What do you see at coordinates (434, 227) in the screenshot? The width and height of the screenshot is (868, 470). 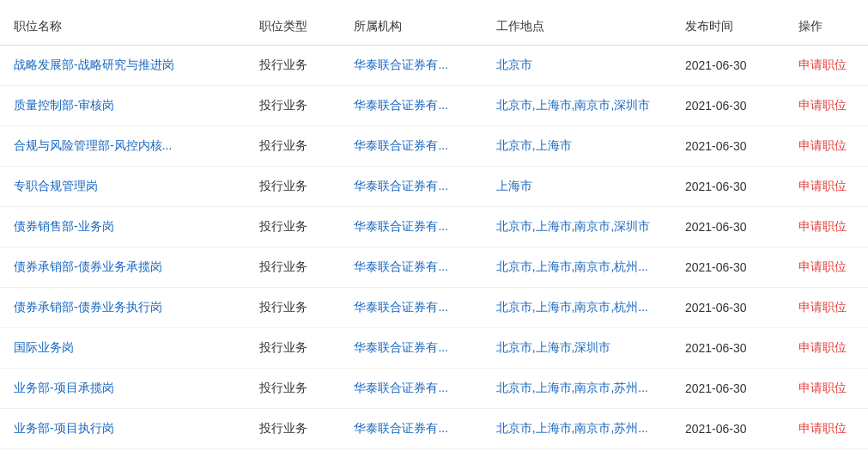 I see `table-row: 债券销售部-业务岗投行业务华泰联合证券有...北京市,上海市,南京市,深圳市20…` at bounding box center [434, 227].